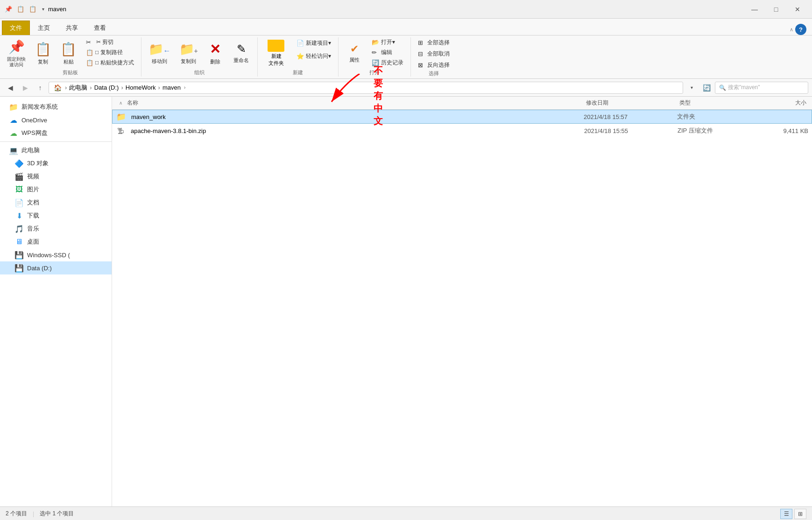 This screenshot has height=520, width=812. I want to click on 3d-icon: 🔷, so click(19, 163).